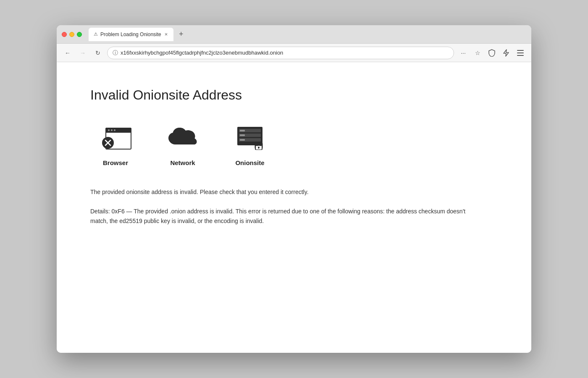 This screenshot has height=378, width=588. I want to click on more-button: ···, so click(463, 53).